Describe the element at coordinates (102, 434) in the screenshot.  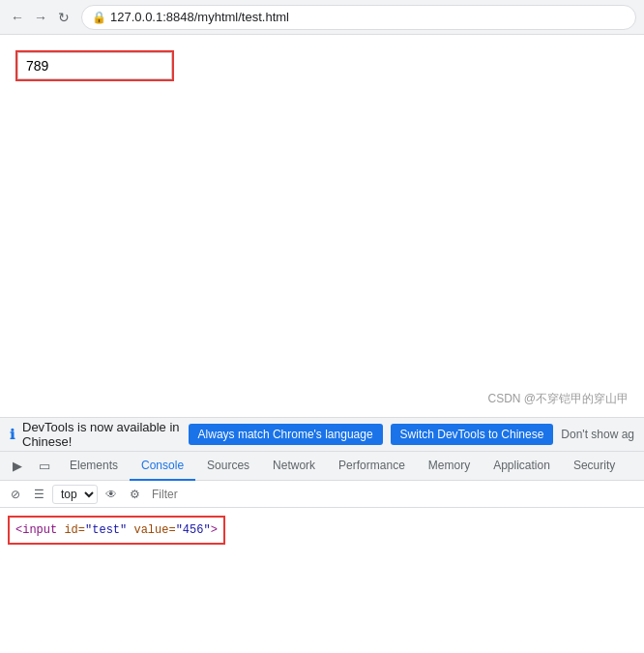
I see `notification-message: DevTools is now available in Chinese!` at that location.